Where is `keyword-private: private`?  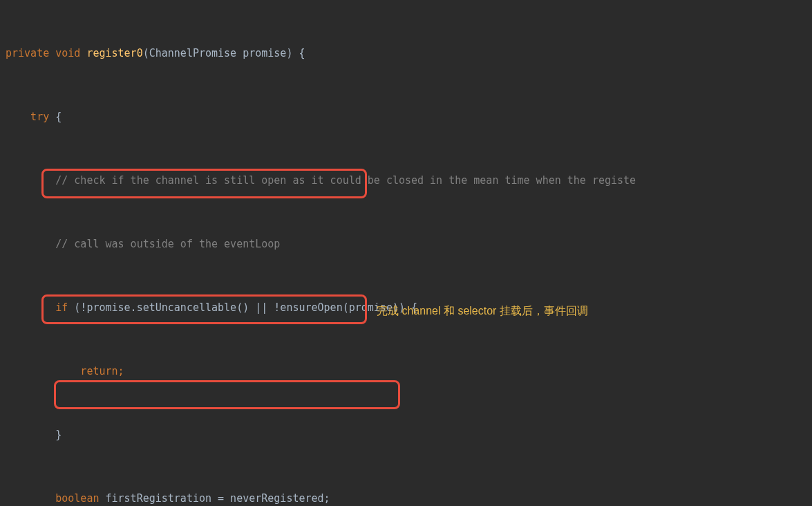 keyword-private: private is located at coordinates (30, 53).